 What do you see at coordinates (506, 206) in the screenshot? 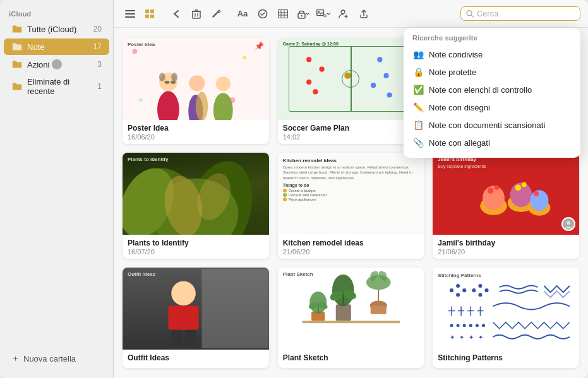
I see `note-card-jamil: Jamil's birthday Buy cupcake ingredients` at bounding box center [506, 206].